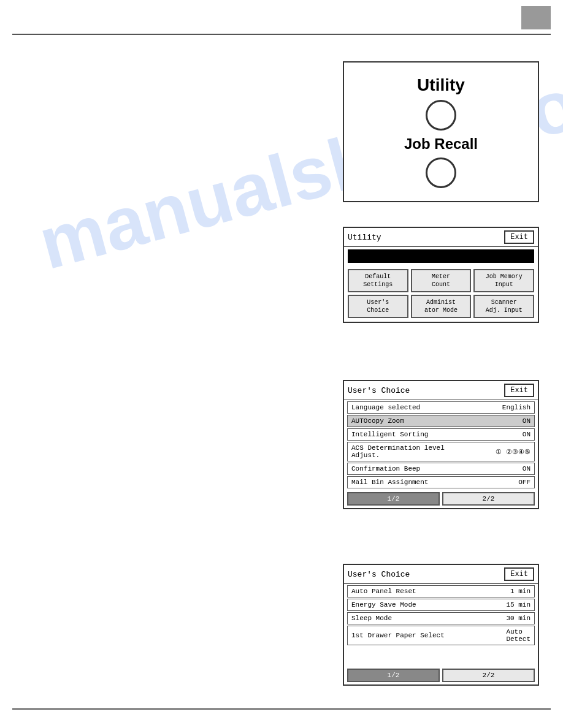 The height and width of the screenshot is (728, 563). Describe the element at coordinates (441, 625) in the screenshot. I see `users-choice-panel-2: User's Choice Exit Auto Panel Reset 1 mi…` at that location.